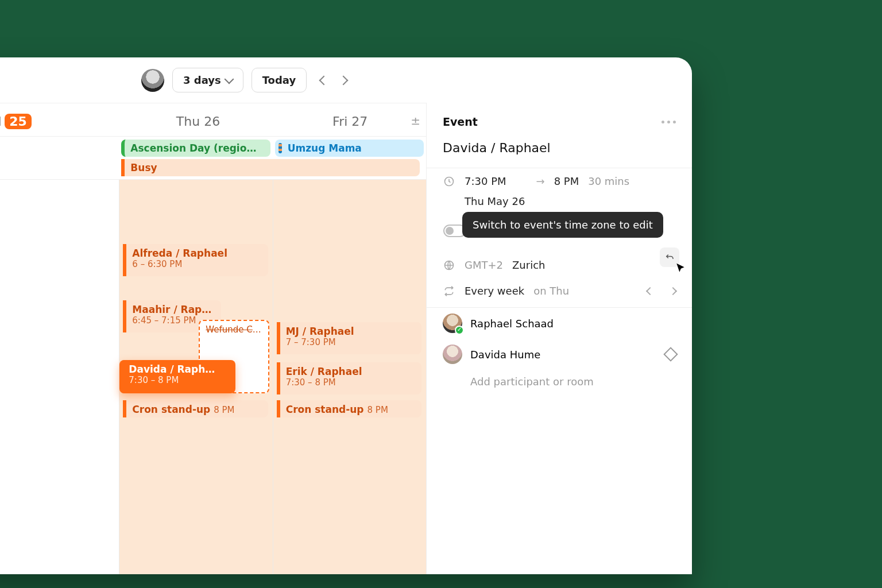 This screenshot has height=588, width=882. I want to click on day-header-thu: Thu 26, so click(199, 119).